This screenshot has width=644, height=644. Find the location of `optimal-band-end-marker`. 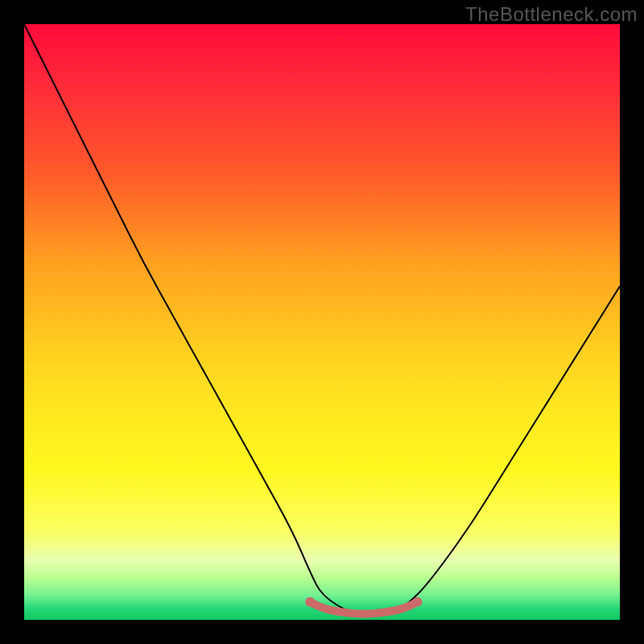

optimal-band-end-marker is located at coordinates (417, 602).